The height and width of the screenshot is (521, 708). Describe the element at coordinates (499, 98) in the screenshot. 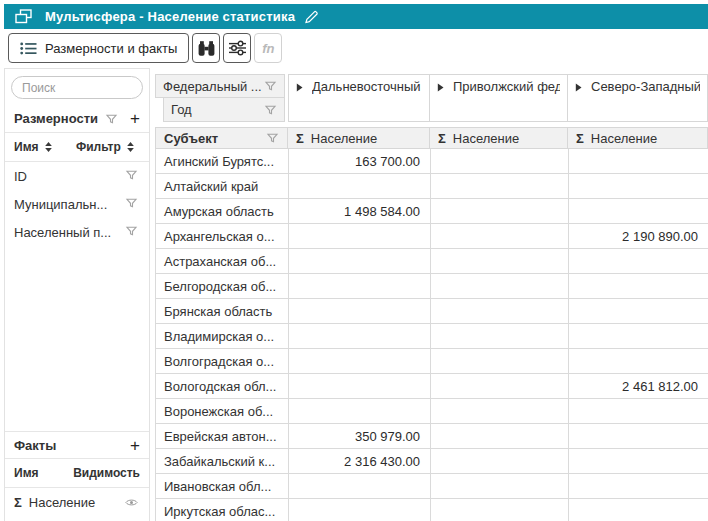

I see `column-group-volga: Приволжский феде` at that location.